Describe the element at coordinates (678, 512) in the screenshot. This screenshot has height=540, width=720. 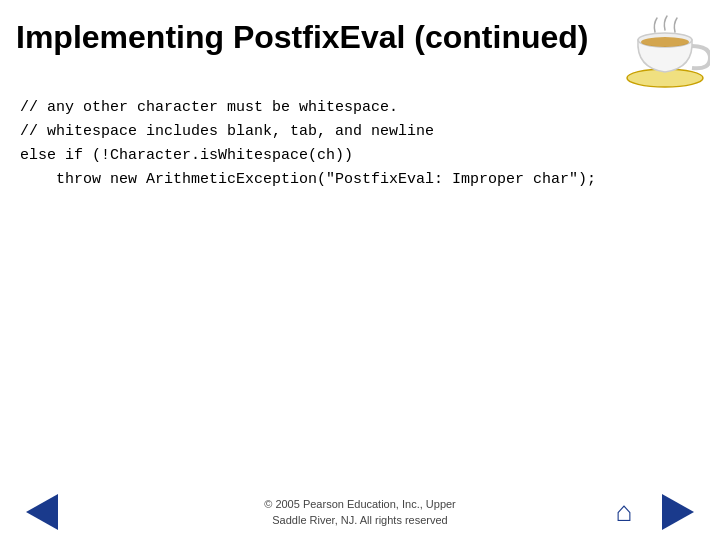
I see `next-button` at that location.